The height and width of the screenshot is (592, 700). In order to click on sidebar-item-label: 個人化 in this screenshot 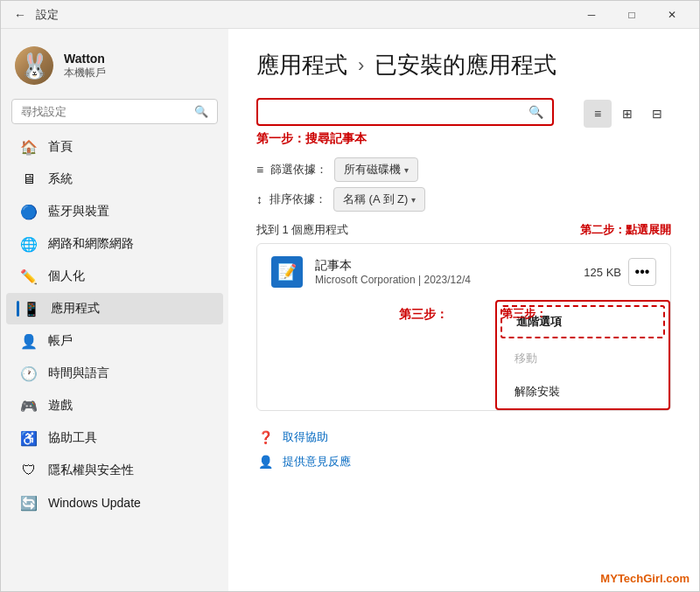, I will do `click(66, 276)`.